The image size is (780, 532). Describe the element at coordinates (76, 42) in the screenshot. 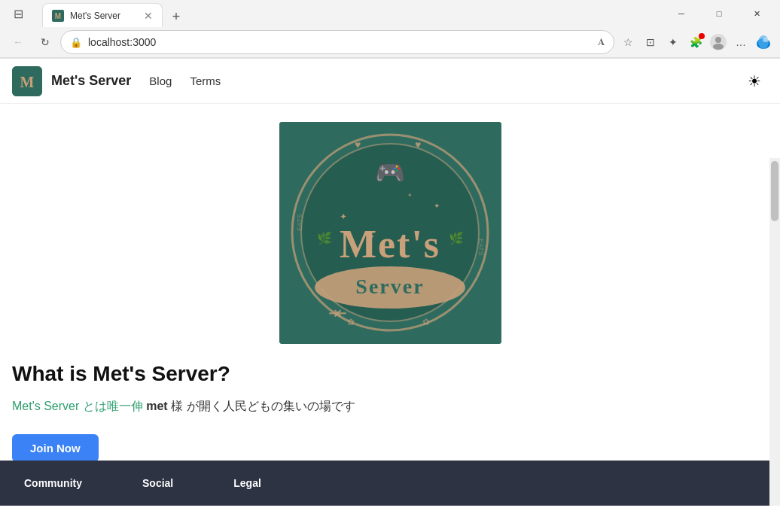

I see `lock-icon: 🔒` at that location.